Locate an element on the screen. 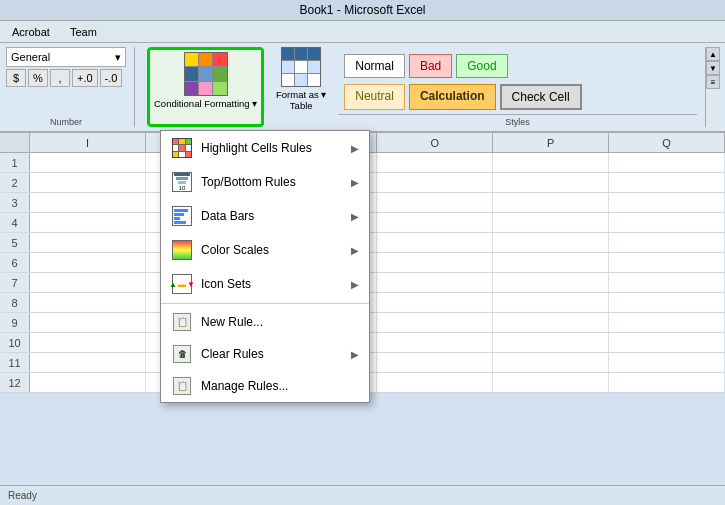 This screenshot has width=725, height=505. iconsets-arrow-icon: ▶ is located at coordinates (355, 284).